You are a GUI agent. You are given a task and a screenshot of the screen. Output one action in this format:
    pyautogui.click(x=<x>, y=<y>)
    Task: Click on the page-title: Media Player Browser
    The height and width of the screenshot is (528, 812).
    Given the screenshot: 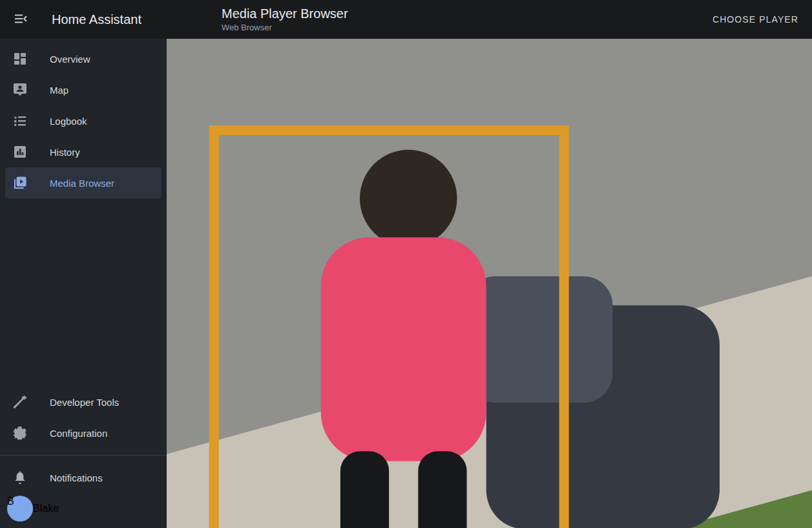 What is the action you would take?
    pyautogui.click(x=285, y=14)
    